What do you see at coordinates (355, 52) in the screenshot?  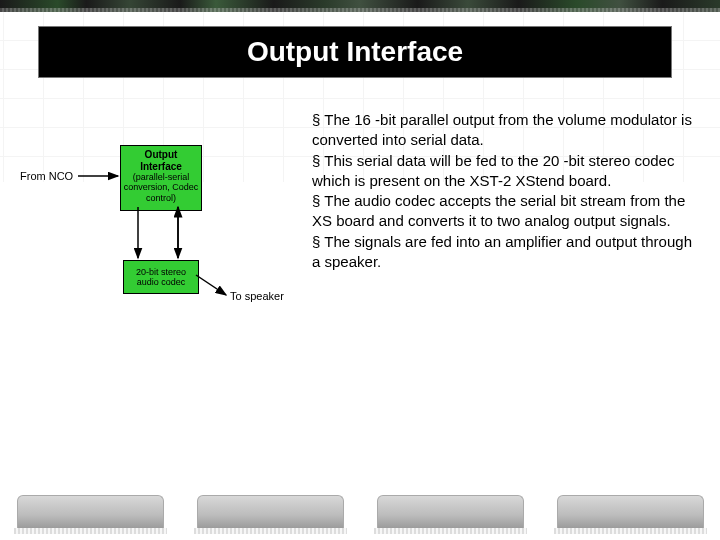 I see `slide-title: Output Interface` at bounding box center [355, 52].